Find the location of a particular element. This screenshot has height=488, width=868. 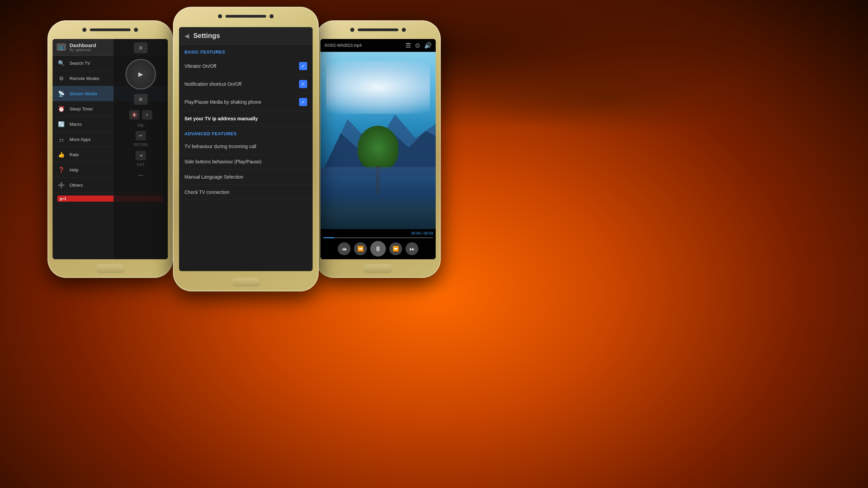

tree-canopy is located at coordinates (378, 148).